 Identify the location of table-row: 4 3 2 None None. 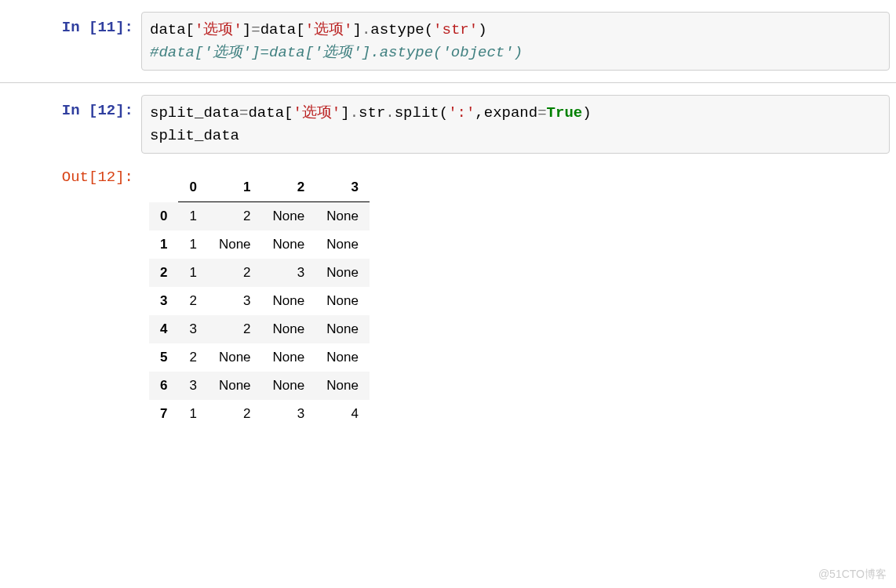
(259, 329).